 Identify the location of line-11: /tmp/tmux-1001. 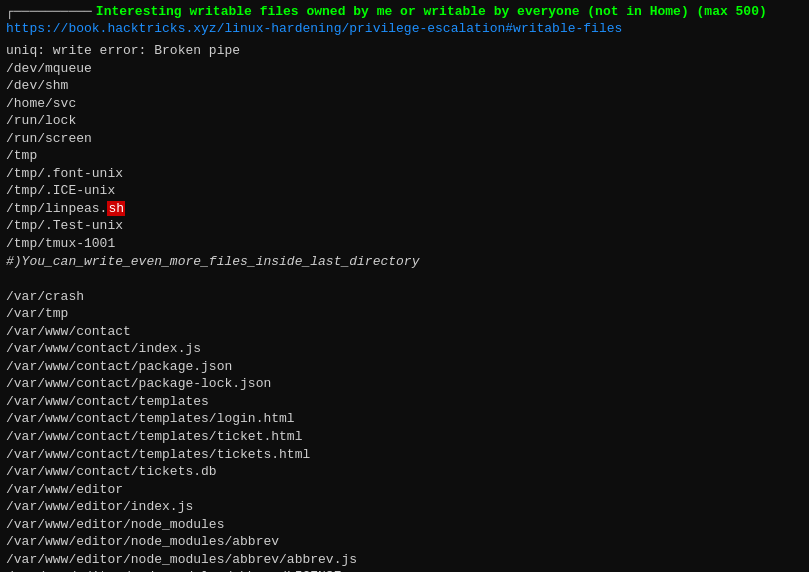
(404, 244).